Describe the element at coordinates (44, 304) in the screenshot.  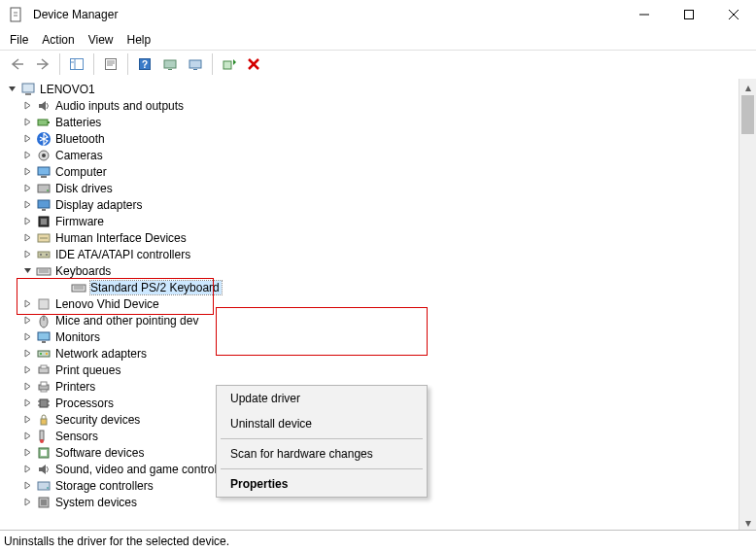
I see `generic-icon` at that location.